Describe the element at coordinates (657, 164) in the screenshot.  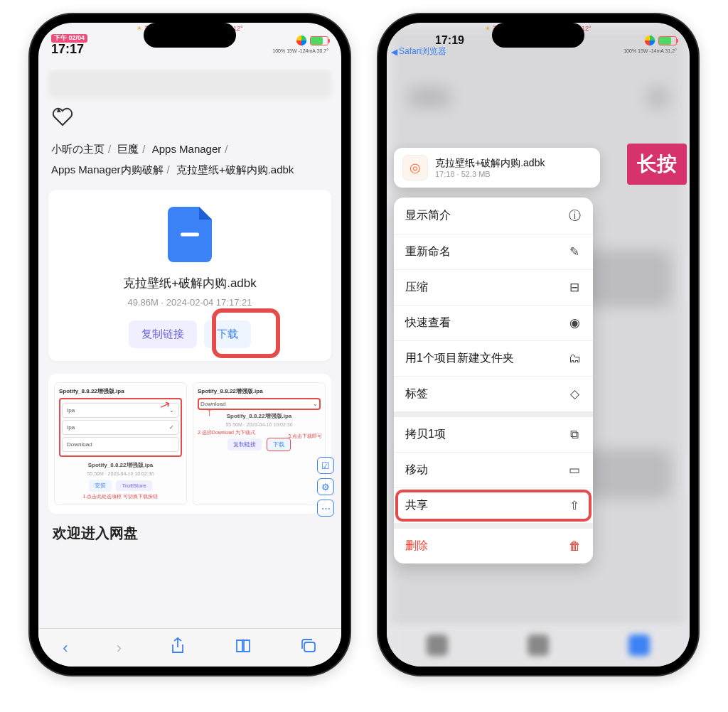
I see `annotation-long-press: 长按` at that location.